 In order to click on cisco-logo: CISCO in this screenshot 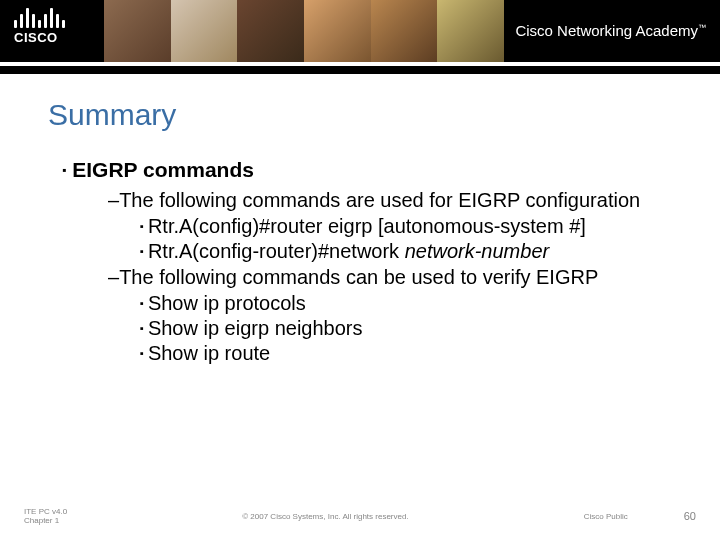, I will do `click(40, 26)`.